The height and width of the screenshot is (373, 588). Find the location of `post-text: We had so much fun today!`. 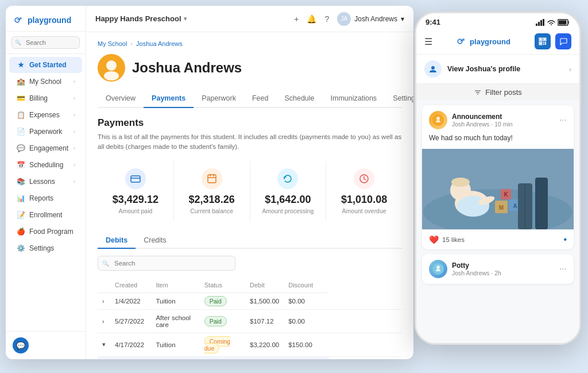

post-text: We had so much fun today! is located at coordinates (498, 141).